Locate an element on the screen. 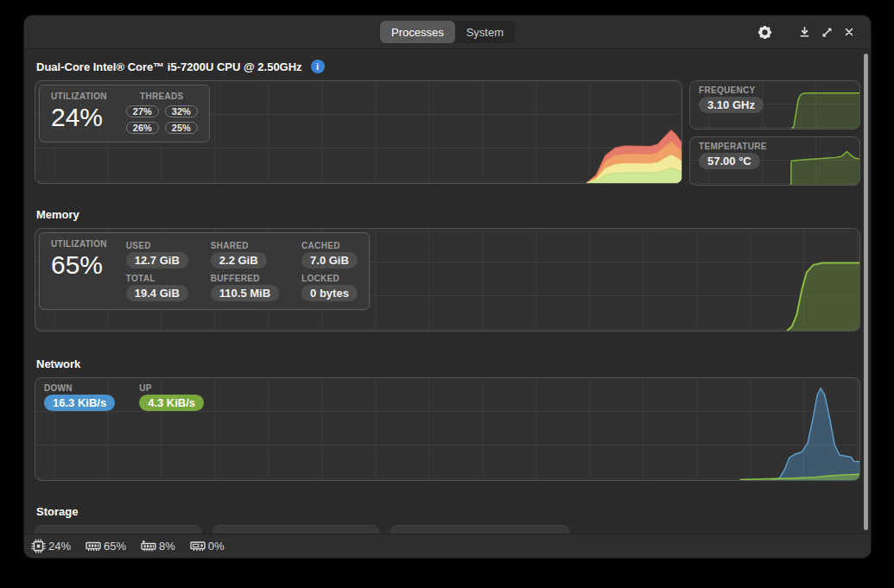 The image size is (894, 588). titlebar-buttons is located at coordinates (812, 32).